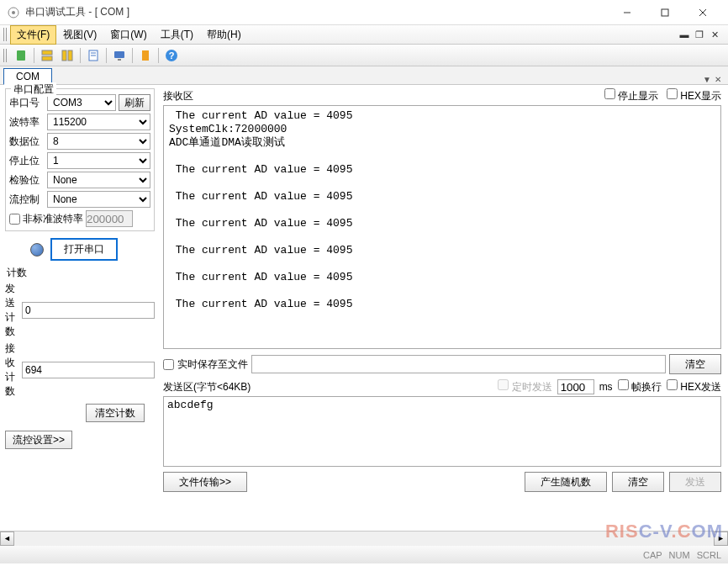 Image resolution: width=728 pixels, height=566 pixels. Describe the element at coordinates (364, 35) in the screenshot. I see `menu-bar: 文件(F) 视图(V) 窗口(W) 工具(T) 帮助(H) ▬ ❐ ✕` at that location.